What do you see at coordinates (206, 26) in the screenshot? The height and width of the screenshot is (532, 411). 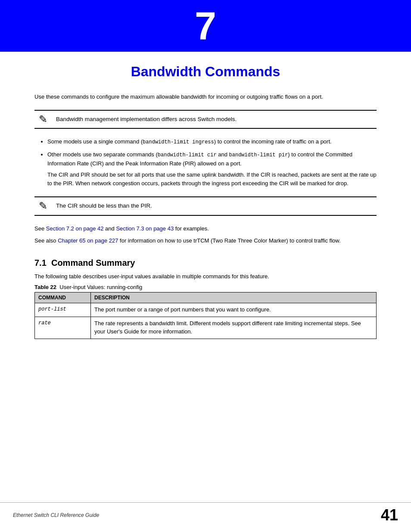 I see `chapter-banner: 7` at bounding box center [206, 26].